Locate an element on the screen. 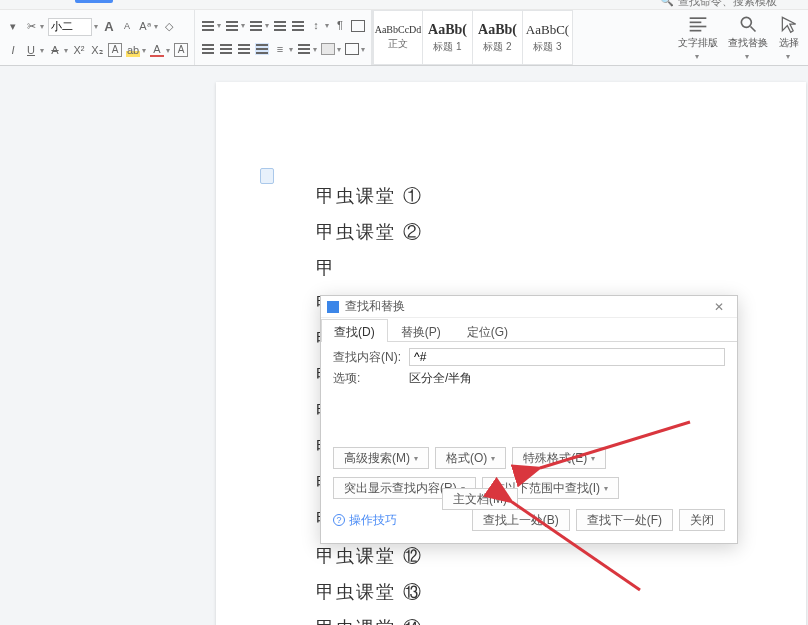 The width and height of the screenshot is (808, 625). multilevel-icon is located at coordinates (256, 26).